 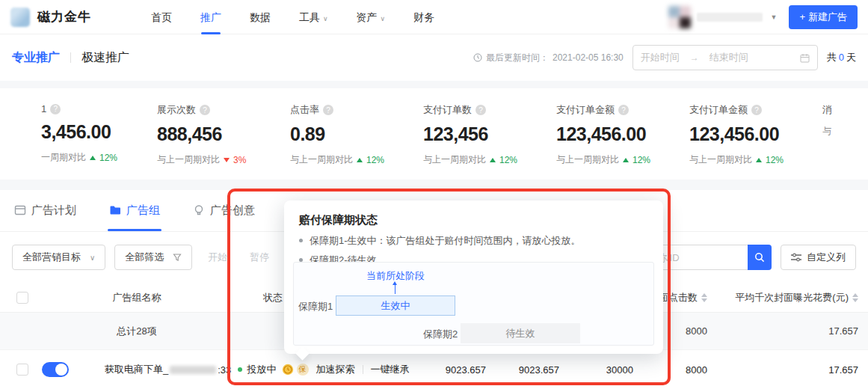 I want to click on status-label: 投放中, so click(x=262, y=370).